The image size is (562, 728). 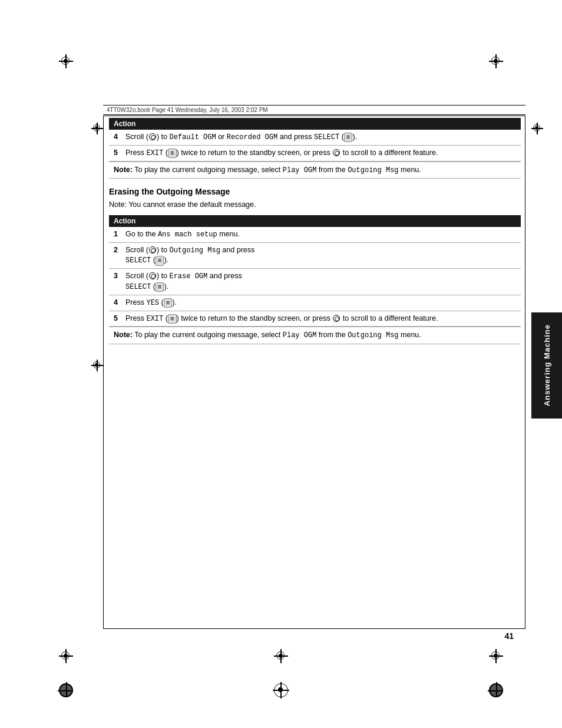 What do you see at coordinates (315, 271) in the screenshot?
I see `second-action-table: Action 1 Go to the Ans mach setup menu. …` at bounding box center [315, 271].